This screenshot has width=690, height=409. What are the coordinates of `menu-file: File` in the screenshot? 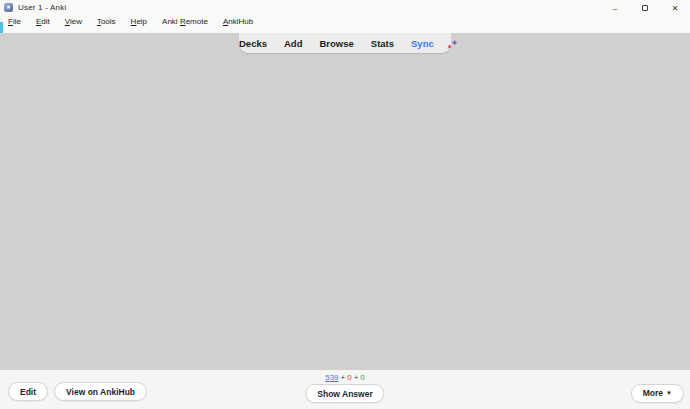 It's located at (14, 22).